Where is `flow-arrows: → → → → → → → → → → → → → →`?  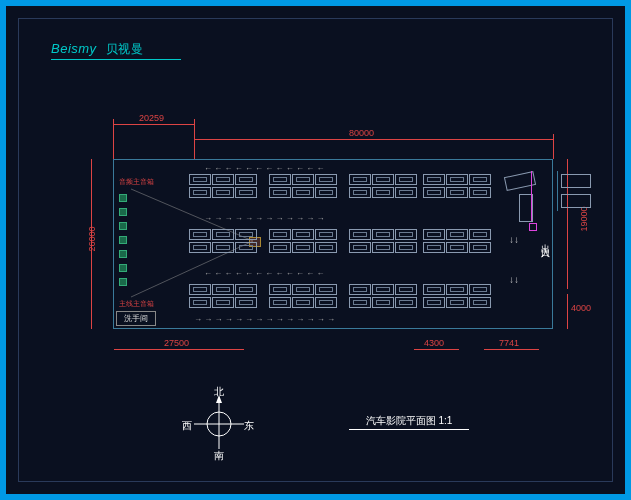
flow-arrows: → → → → → → → → → → → → → → is located at coordinates (264, 320).